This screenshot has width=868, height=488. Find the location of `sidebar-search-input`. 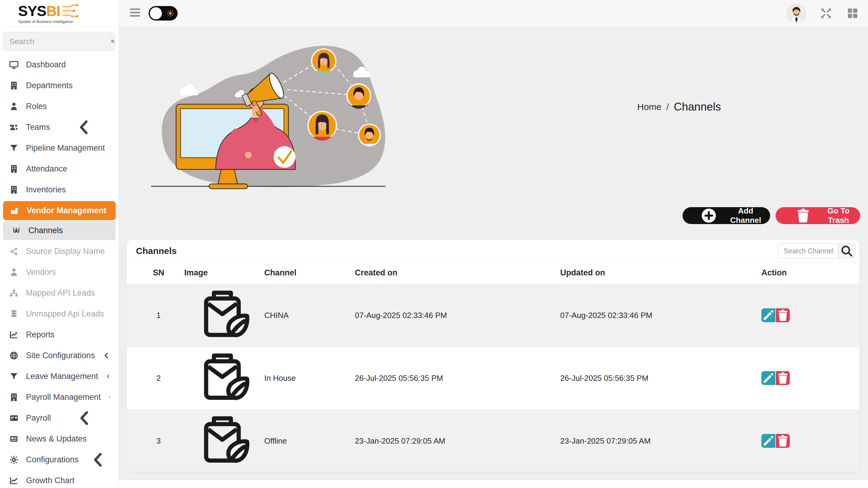

sidebar-search-input is located at coordinates (57, 41).